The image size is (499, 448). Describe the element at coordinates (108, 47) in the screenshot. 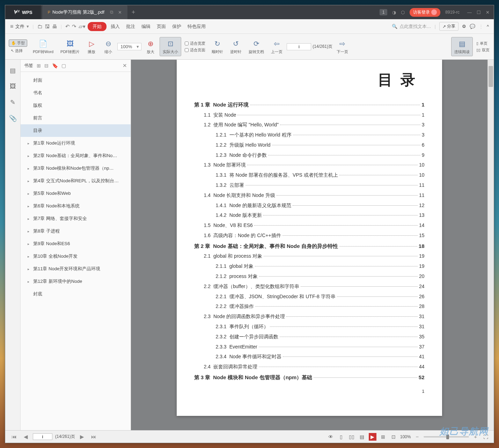

I see `zoom-out-button: ⊖ 缩小` at that location.